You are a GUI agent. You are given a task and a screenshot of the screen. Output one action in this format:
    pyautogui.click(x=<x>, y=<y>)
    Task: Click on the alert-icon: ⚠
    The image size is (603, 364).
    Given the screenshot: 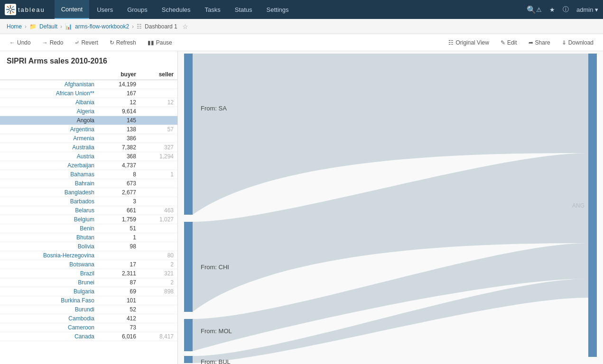 What is the action you would take?
    pyautogui.click(x=539, y=9)
    